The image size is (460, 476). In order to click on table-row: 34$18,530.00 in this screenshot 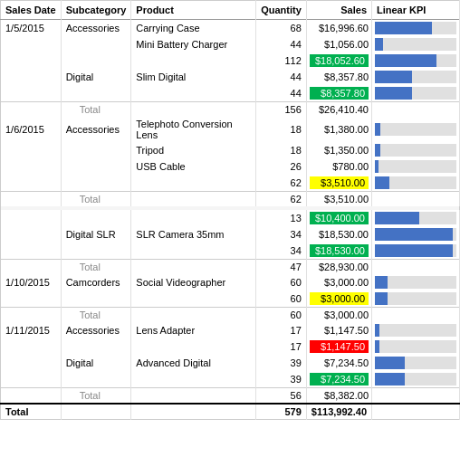, I will do `click(230, 252)`.